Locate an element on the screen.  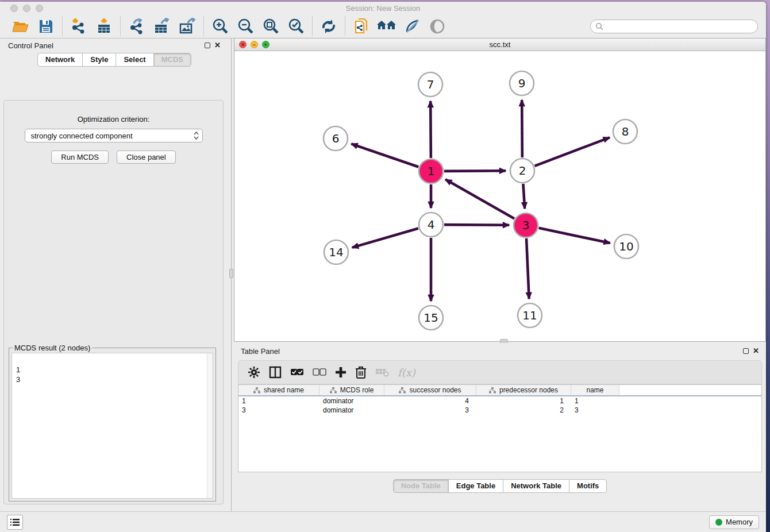
search-field is located at coordinates (674, 26).